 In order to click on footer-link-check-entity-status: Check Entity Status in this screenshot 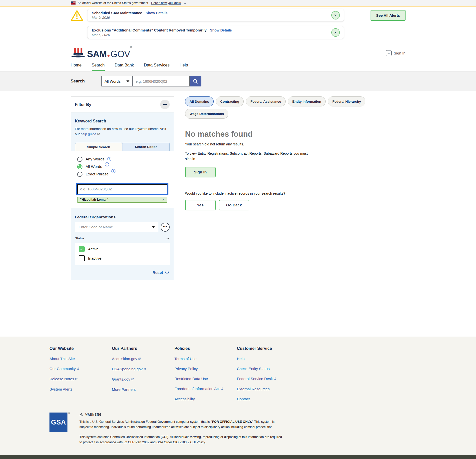, I will do `click(268, 369)`.